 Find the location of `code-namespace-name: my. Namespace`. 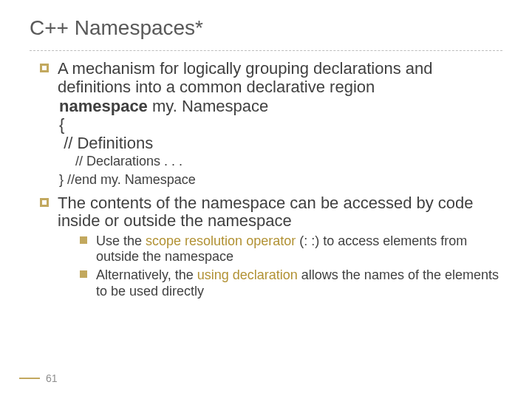

code-namespace-name: my. Namespace is located at coordinates (208, 106).